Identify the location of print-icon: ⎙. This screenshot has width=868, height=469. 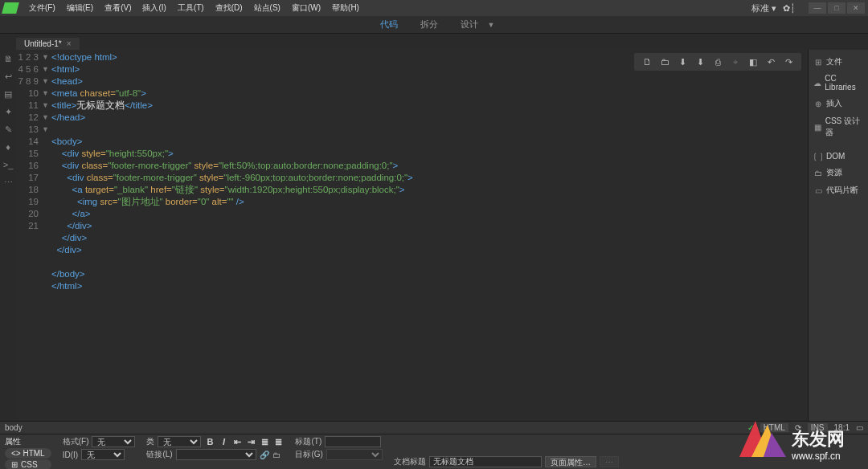
(718, 62).